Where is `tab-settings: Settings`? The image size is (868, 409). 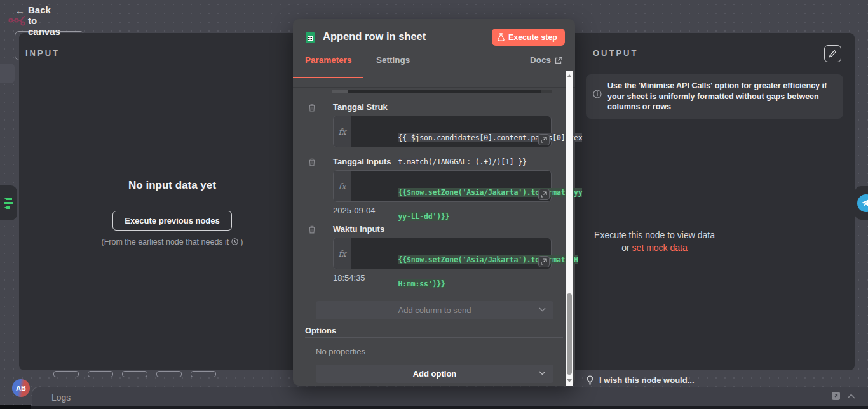
tab-settings: Settings is located at coordinates (393, 60).